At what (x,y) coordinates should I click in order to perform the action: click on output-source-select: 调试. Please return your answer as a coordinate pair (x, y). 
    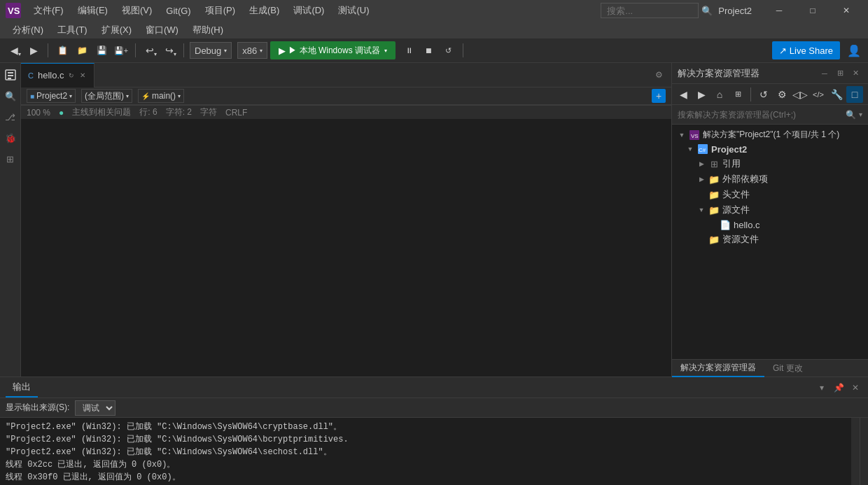
    Looking at the image, I should click on (95, 408).